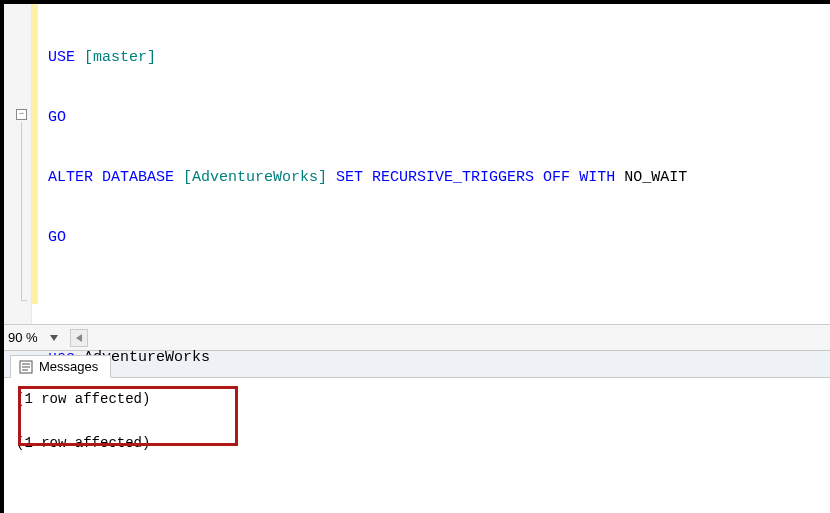 Image resolution: width=830 pixels, height=513 pixels. I want to click on kw-off: OFF, so click(556, 178).